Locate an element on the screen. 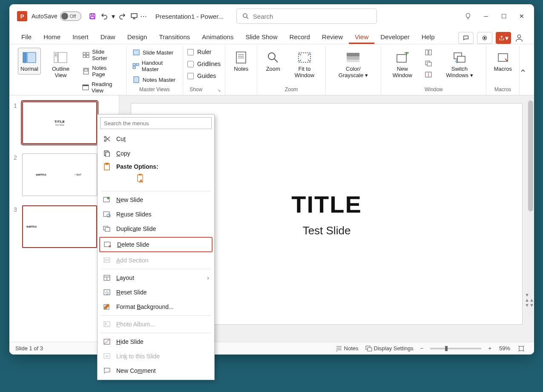  present-from-start-button is located at coordinates (134, 16).